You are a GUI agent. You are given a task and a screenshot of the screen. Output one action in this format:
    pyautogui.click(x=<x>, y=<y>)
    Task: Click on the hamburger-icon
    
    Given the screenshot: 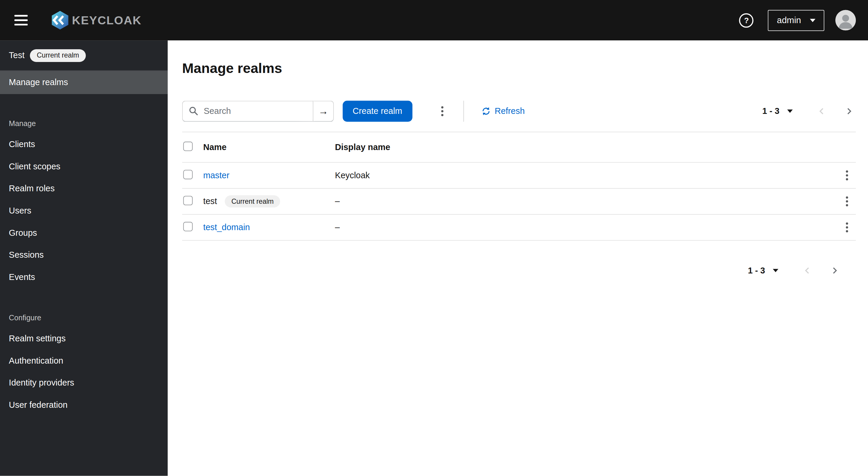 What is the action you would take?
    pyautogui.click(x=21, y=15)
    